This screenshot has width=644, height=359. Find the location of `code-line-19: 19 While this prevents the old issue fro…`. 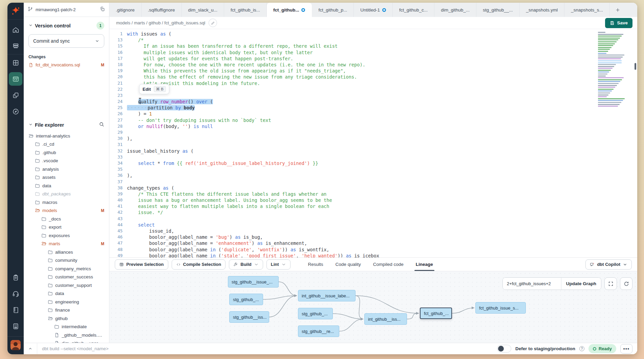

code-line-19: 19 While this prevents the old issue fro… is located at coordinates (373, 71).